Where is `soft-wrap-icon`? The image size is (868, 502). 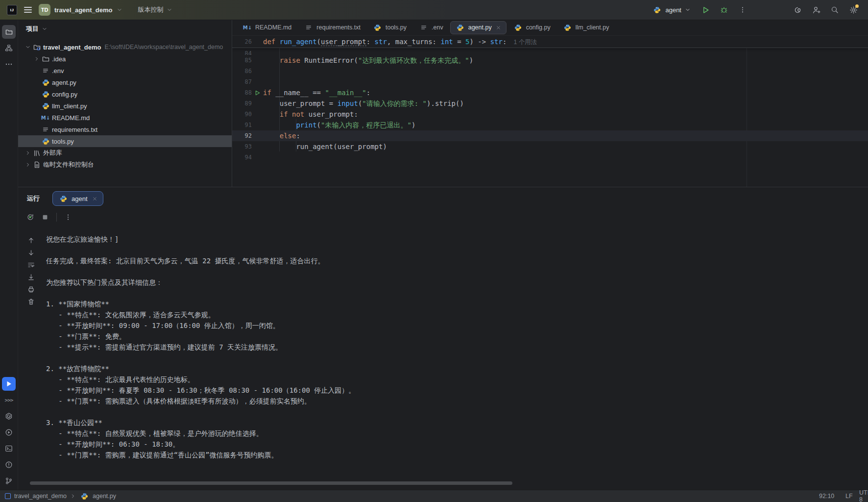
soft-wrap-icon is located at coordinates (31, 265).